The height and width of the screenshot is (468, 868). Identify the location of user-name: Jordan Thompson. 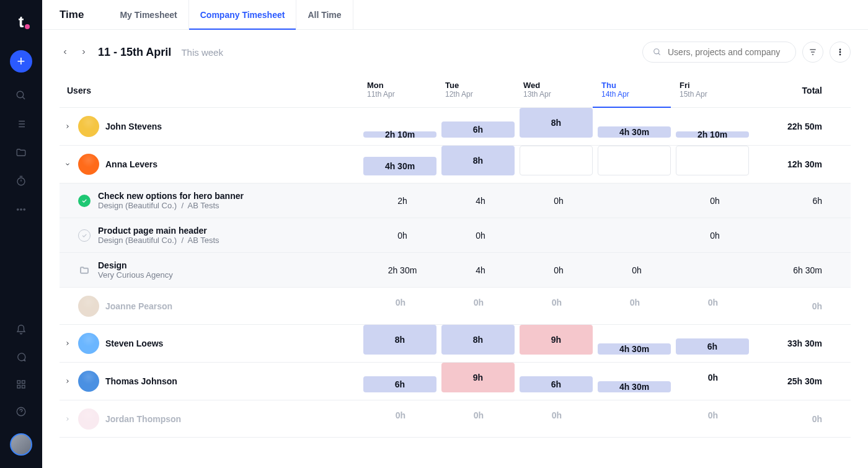
(143, 419).